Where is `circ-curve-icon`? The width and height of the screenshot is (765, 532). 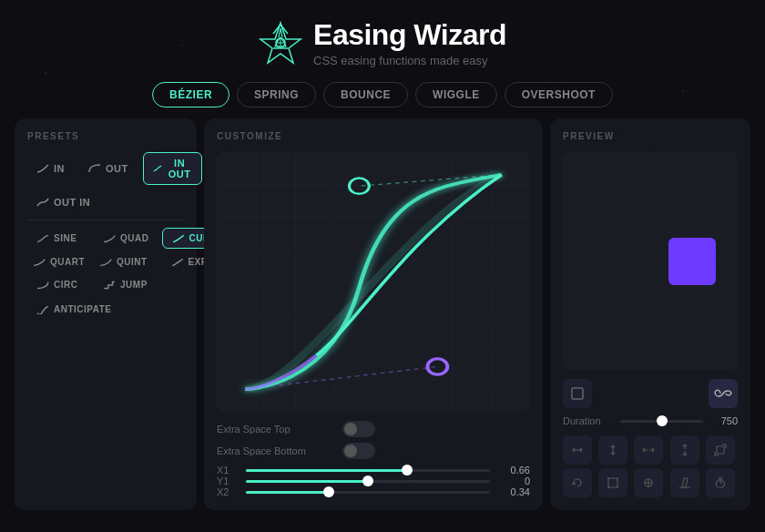 circ-curve-icon is located at coordinates (43, 285).